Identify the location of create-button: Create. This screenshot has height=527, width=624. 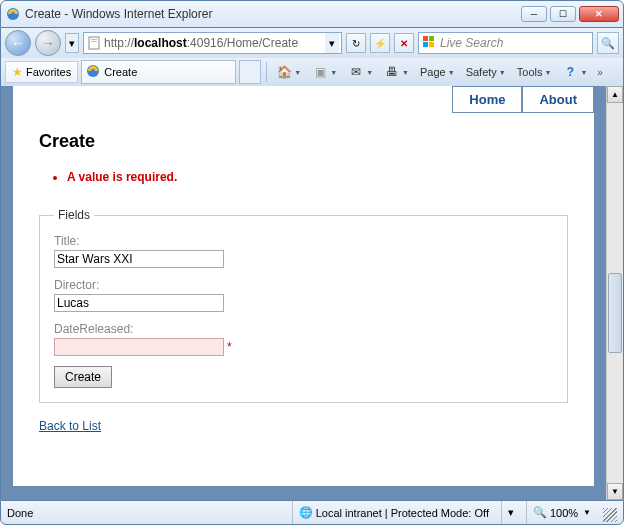
(83, 377).